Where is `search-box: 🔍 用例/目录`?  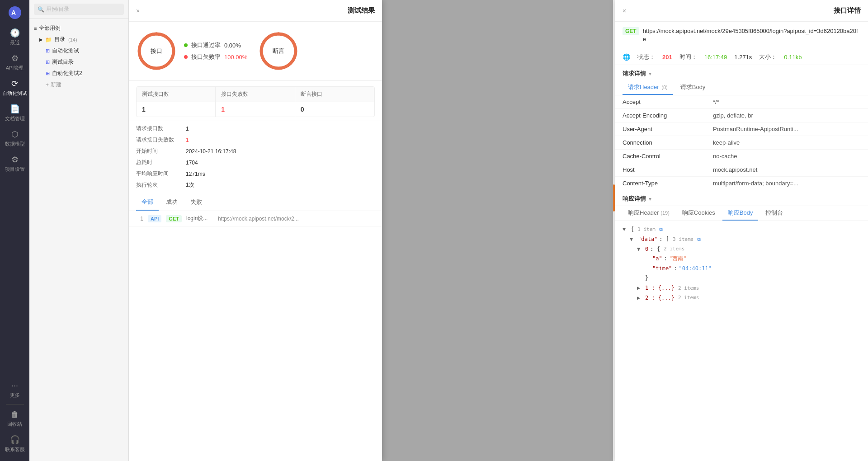
search-box: 🔍 用例/目录 is located at coordinates (79, 9).